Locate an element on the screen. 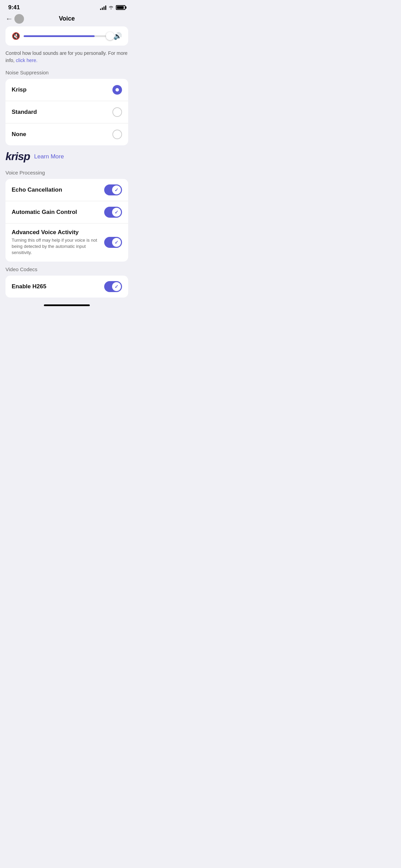  volume-slider is located at coordinates (67, 36).